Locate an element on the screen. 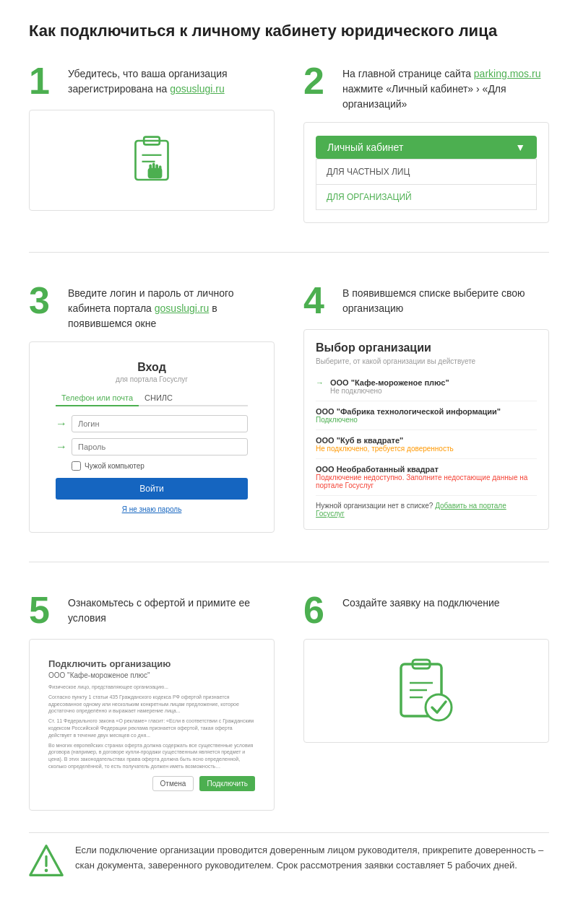  gosuslugi-link-2: gosuslugi.ru is located at coordinates (182, 308).